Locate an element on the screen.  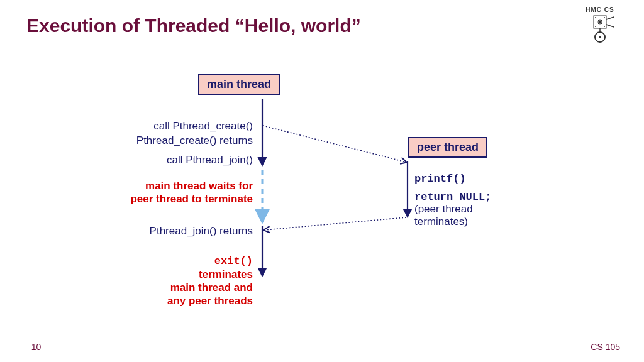
label-create-returns: Pthread_create() returns is located at coordinates (195, 141).